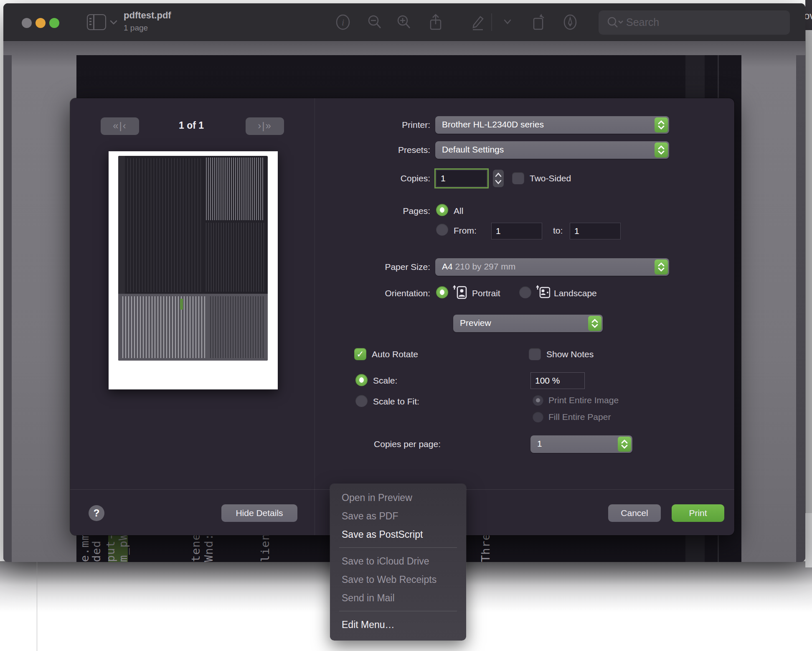 The width and height of the screenshot is (812, 651). What do you see at coordinates (459, 211) in the screenshot?
I see `pages-all-label: All` at bounding box center [459, 211].